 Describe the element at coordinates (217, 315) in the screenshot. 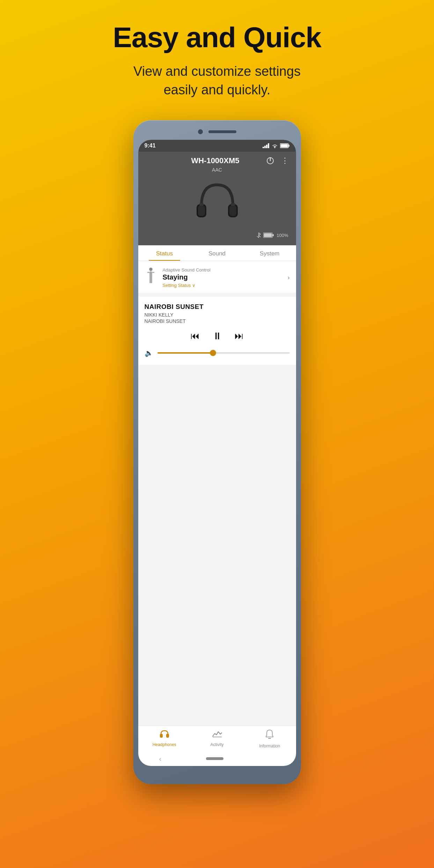

I see `song-artist: NIKKI KELLY` at that location.